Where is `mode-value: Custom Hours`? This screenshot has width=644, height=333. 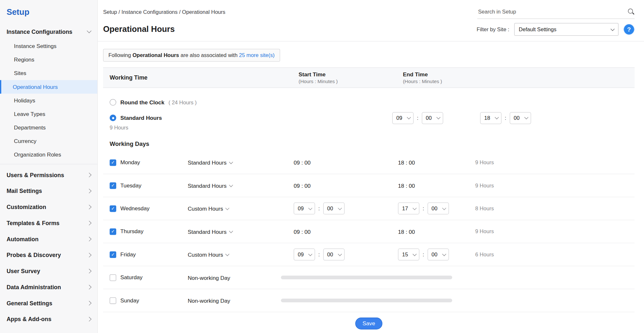 mode-value: Custom Hours is located at coordinates (205, 209).